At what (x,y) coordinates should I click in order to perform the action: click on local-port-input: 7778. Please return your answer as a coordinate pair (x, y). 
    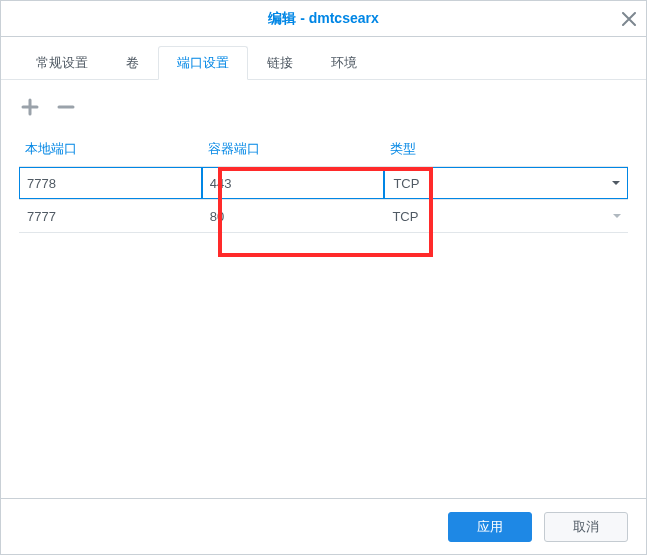
    Looking at the image, I should click on (110, 183).